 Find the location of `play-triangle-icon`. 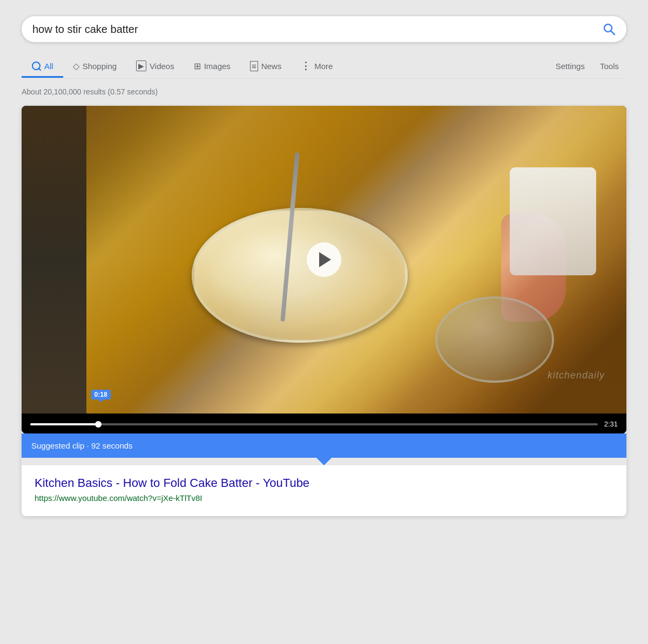

play-triangle-icon is located at coordinates (325, 260).